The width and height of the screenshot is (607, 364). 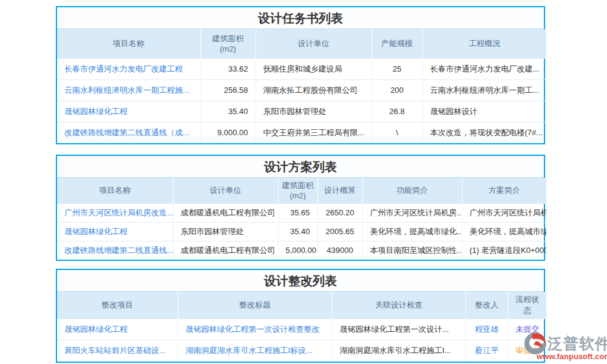 I want to click on cell-link: 改建铁路线增建第二线直通线..., so click(x=115, y=250).